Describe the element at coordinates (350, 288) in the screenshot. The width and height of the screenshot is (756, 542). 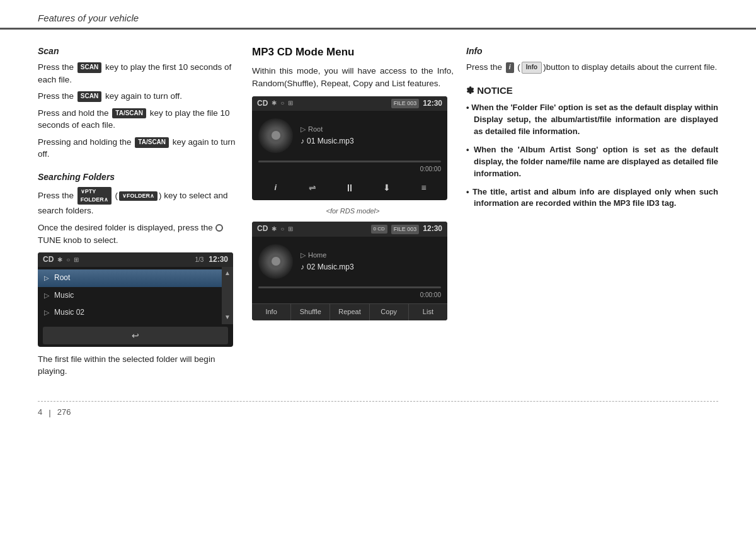
I see `progress-bar-bottom` at that location.